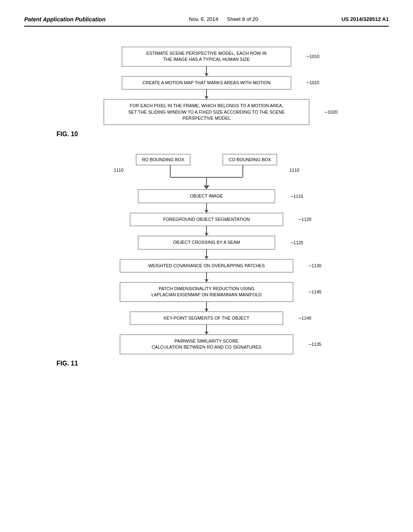 This screenshot has width=413, height=532. I want to click on patent-number: US 2014/328512 A1, so click(365, 19).